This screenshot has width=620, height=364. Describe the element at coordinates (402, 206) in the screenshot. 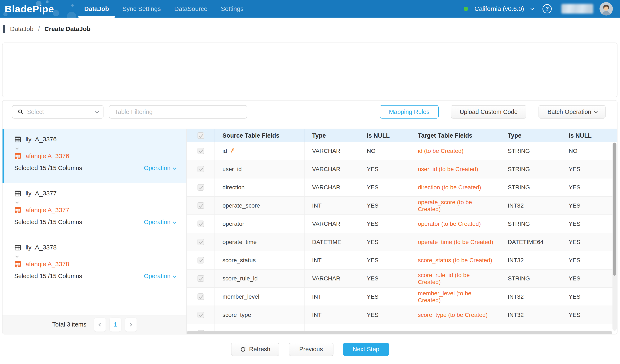

I see `table-row: operate_score INT YES operate_score (to …` at that location.